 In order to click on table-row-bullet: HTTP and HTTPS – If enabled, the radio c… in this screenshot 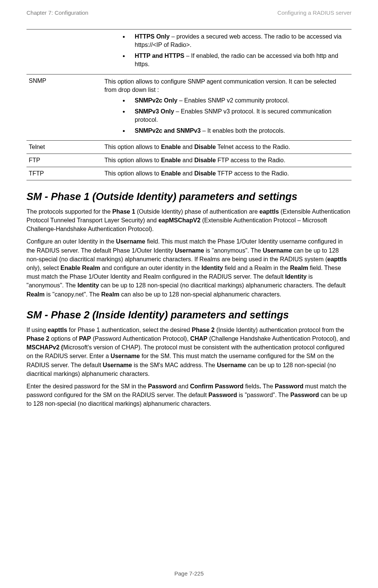, I will do `click(236, 61)`.